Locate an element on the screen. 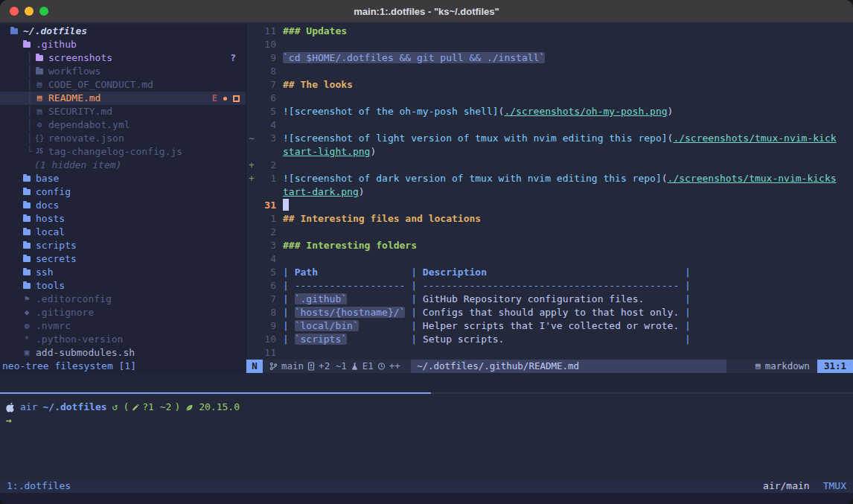  filetype-label: markdown is located at coordinates (787, 366).